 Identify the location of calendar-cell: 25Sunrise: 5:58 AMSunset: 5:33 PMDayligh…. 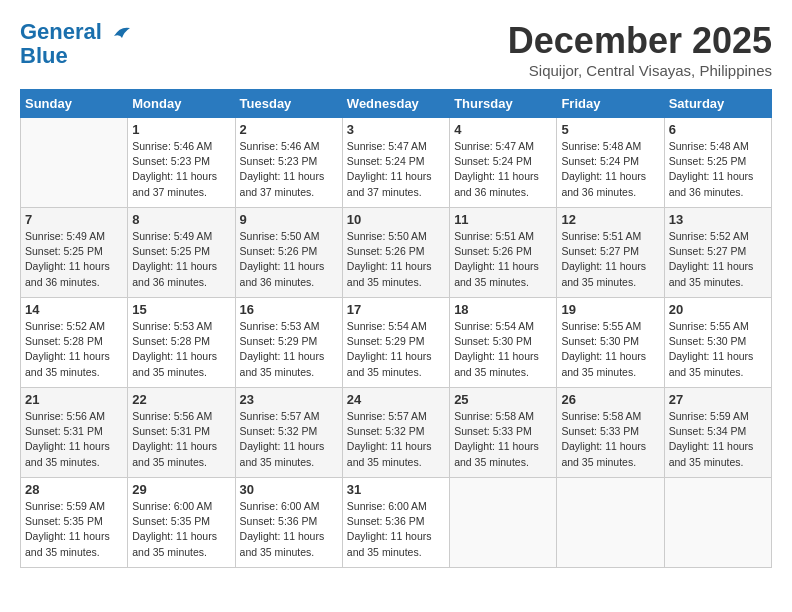
(504, 433).